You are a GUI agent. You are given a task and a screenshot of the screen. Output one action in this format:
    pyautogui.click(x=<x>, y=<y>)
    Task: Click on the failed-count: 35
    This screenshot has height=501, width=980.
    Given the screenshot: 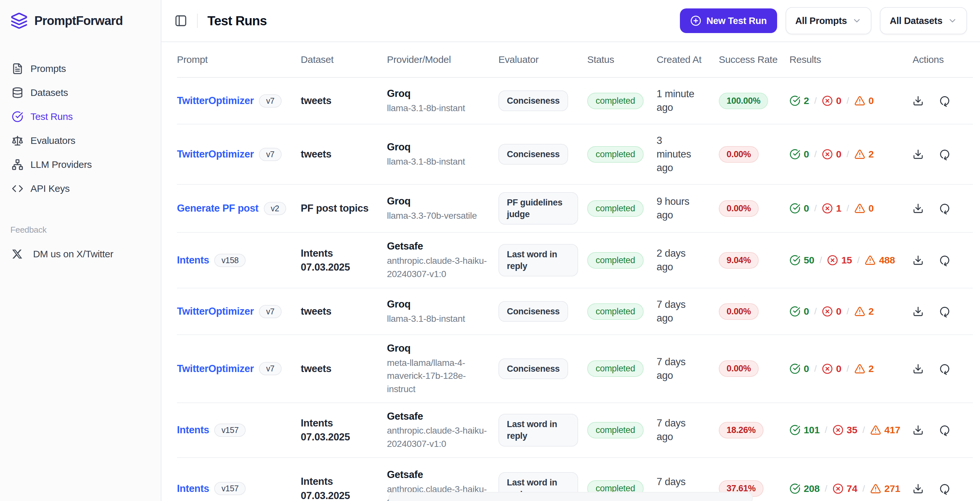 What is the action you would take?
    pyautogui.click(x=852, y=430)
    